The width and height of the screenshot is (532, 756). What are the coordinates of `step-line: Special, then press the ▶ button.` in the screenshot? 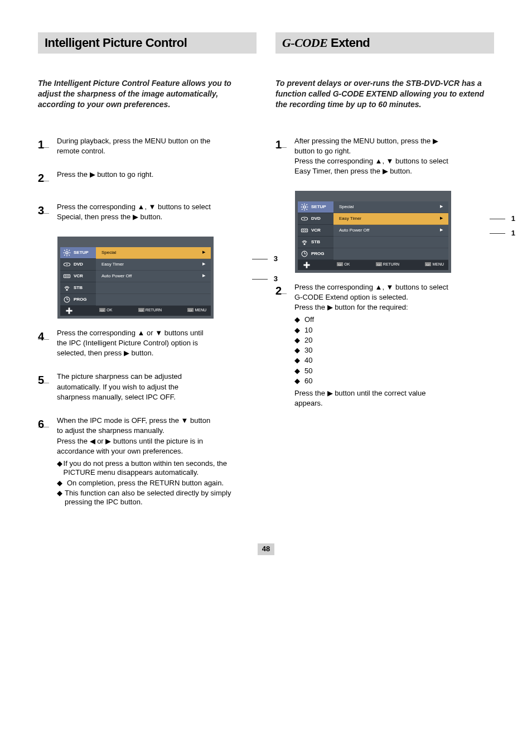 It's located at (157, 217).